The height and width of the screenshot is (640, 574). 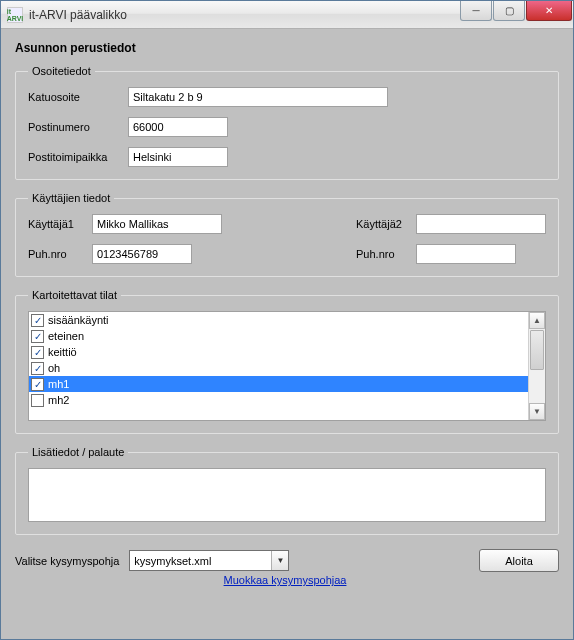 I want to click on list-item: ✓oh, so click(x=278, y=368).